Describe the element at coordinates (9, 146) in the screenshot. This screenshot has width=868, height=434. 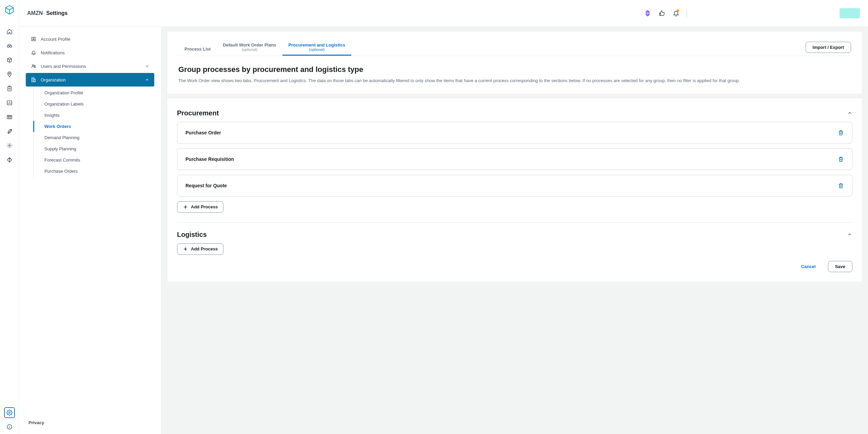
I see `rail-gear-icon` at that location.